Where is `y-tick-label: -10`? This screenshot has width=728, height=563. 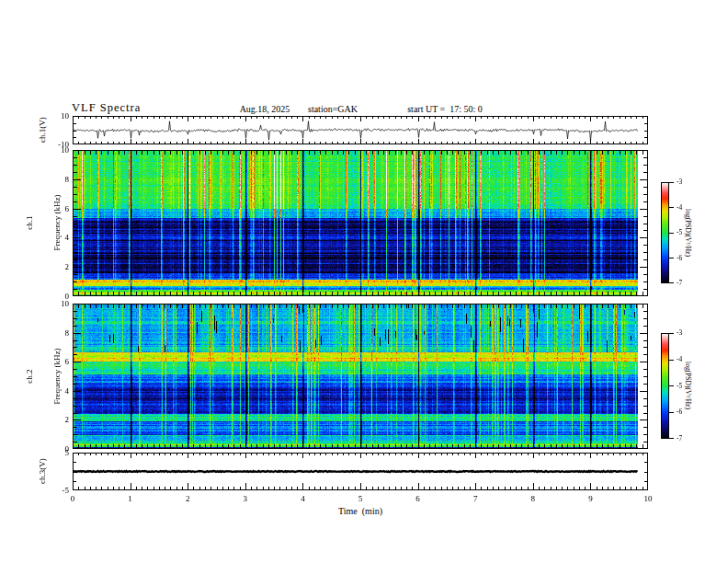
y-tick-label: -10 is located at coordinates (63, 145).